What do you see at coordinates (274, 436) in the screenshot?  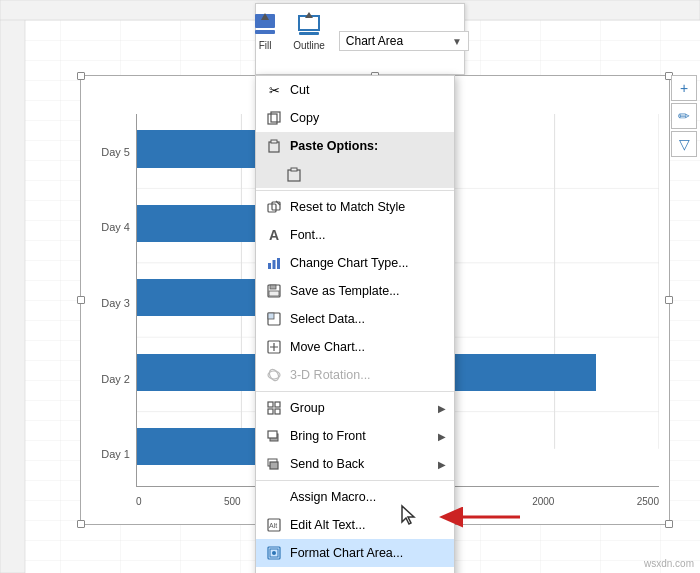 I see `bring-front-icon` at bounding box center [274, 436].